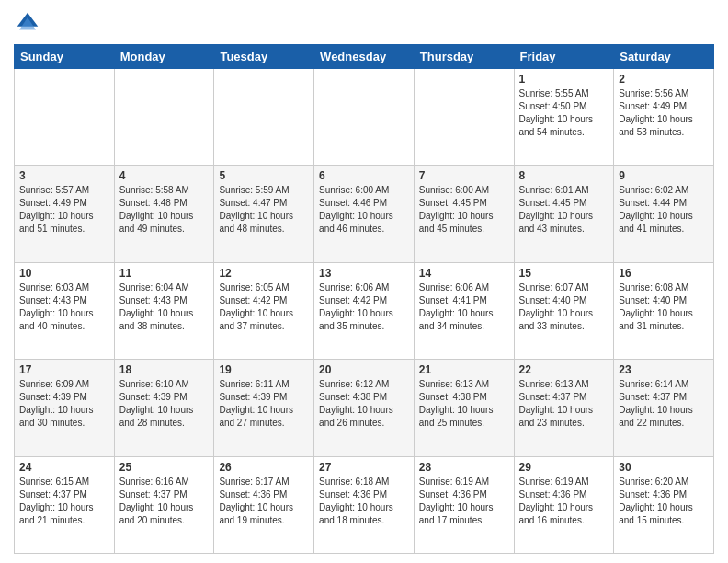 This screenshot has width=728, height=563. Describe the element at coordinates (265, 213) in the screenshot. I see `calendar-cell: 5Sunrise: 5:59 AM Sunset: 4:47 PM Daylig…` at that location.